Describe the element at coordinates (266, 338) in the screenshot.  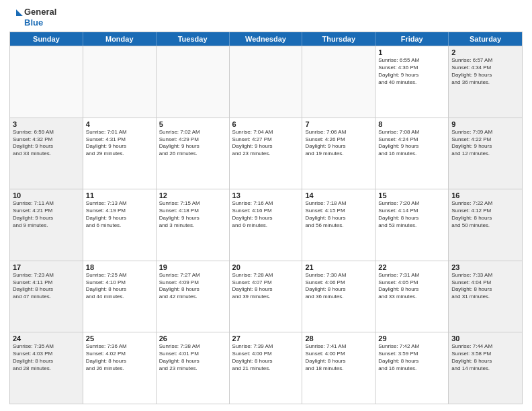
I see `day-number: 27` at that location.